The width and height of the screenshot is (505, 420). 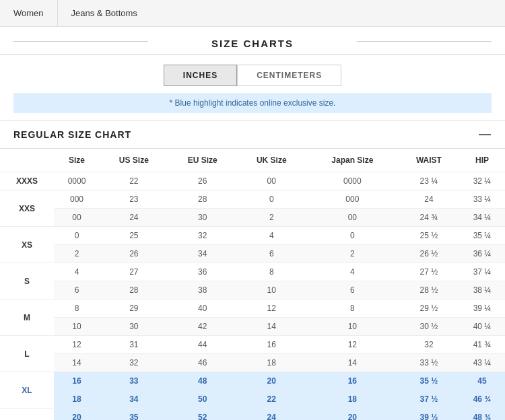 What do you see at coordinates (482, 218) in the screenshot?
I see `cell-hip: 34 ¼` at bounding box center [482, 218].